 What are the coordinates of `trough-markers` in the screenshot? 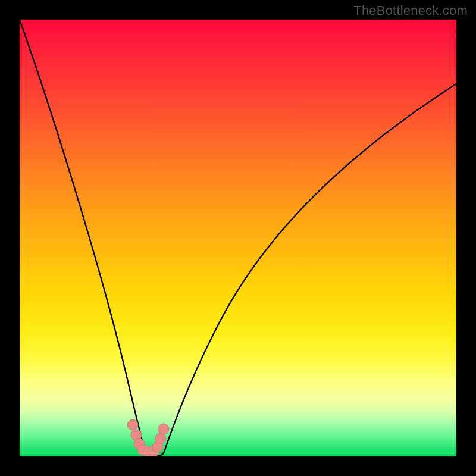 It's located at (148, 438).